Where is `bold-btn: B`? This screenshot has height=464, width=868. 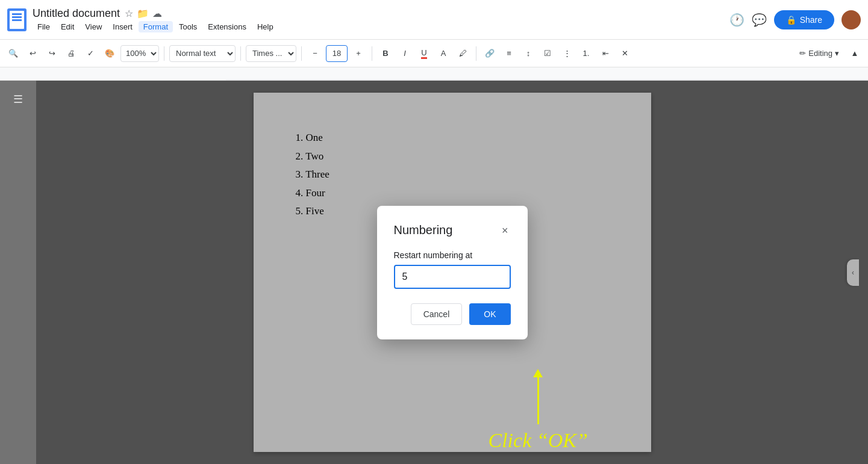
bold-btn: B is located at coordinates (386, 54).